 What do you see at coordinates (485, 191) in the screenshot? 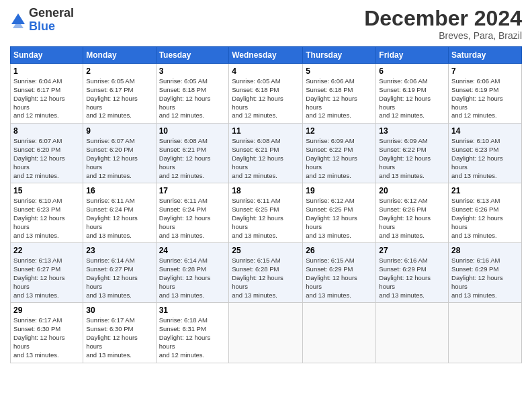
I see `day-number: 21` at bounding box center [485, 191].